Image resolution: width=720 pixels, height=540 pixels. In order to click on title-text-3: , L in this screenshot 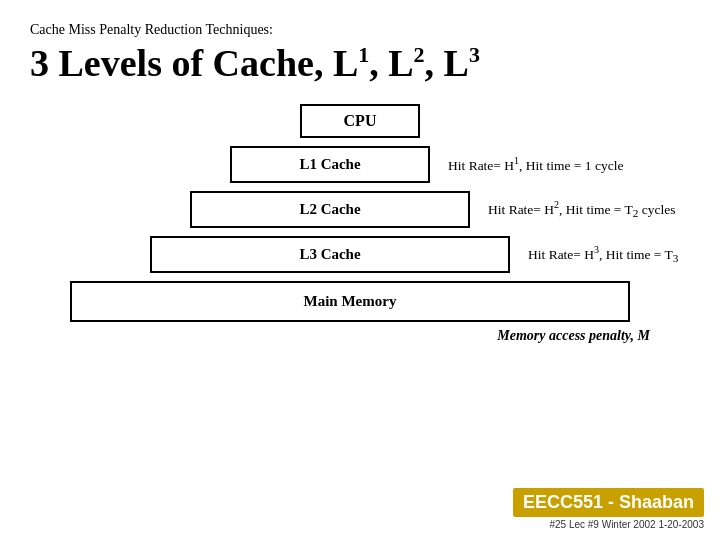, I will do `click(447, 63)`.